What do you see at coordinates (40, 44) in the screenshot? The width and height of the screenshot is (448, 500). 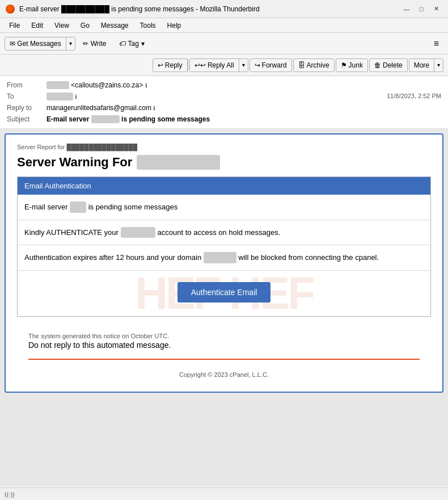 I see `get-messages-split: ✉ Get Messages ▾` at bounding box center [40, 44].